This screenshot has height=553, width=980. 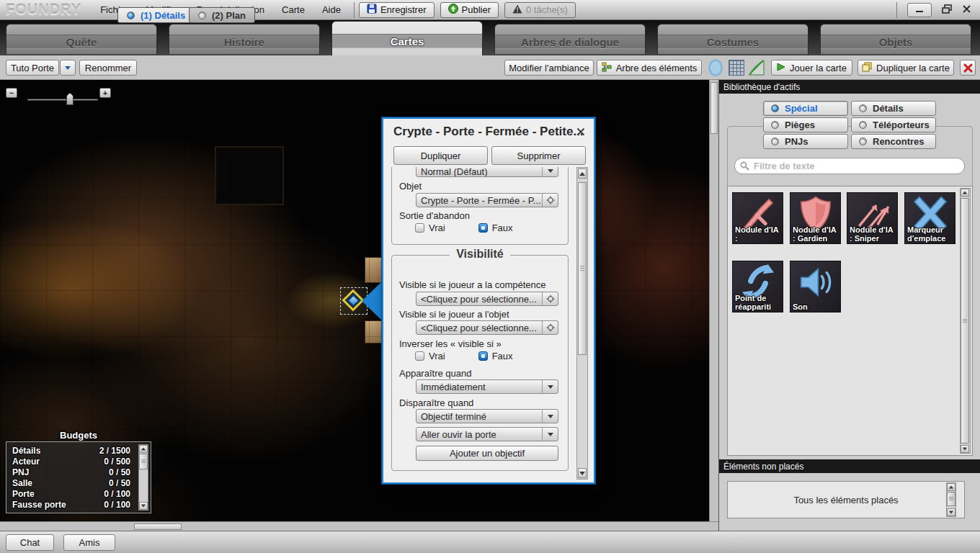 I want to click on tab-cartes: Cartes, so click(x=407, y=38).